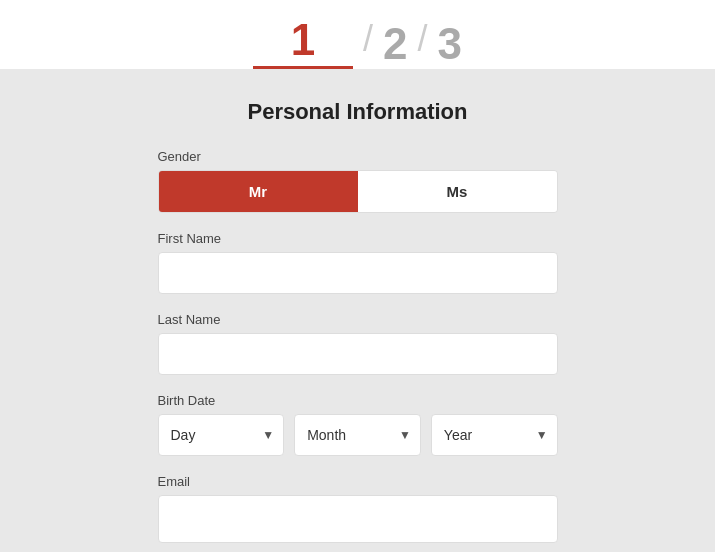 Image resolution: width=715 pixels, height=552 pixels. What do you see at coordinates (358, 181) in the screenshot?
I see `gender-field-group: Gender Mr Ms` at bounding box center [358, 181].